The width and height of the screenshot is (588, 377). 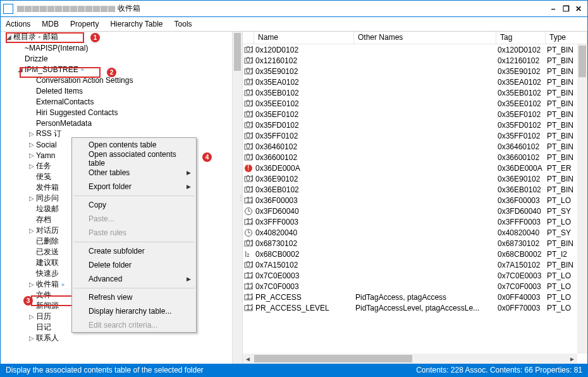 I want to click on menu-create-subfolder: Create subfolder, so click(x=134, y=251).